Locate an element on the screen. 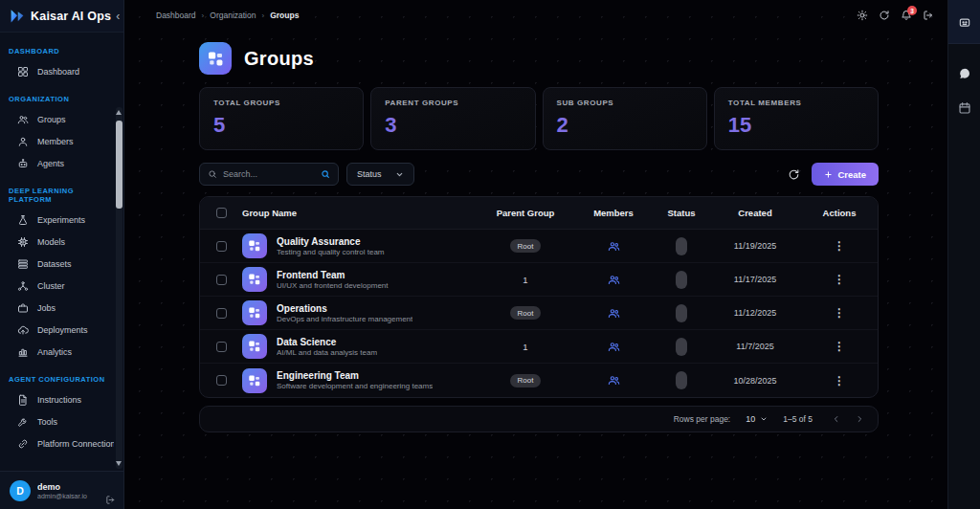 The image size is (980, 509). chat-bubble-icon is located at coordinates (965, 74).